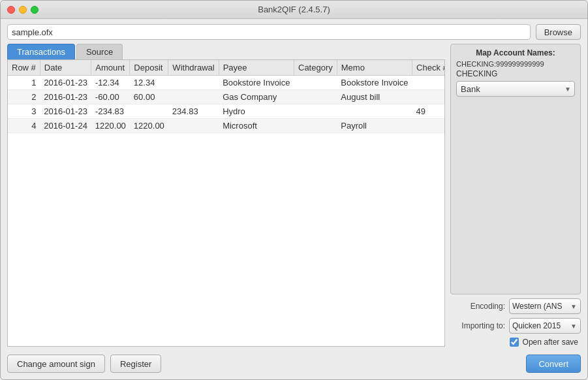 The height and width of the screenshot is (380, 588). I want to click on col-check: Check #, so click(429, 68).